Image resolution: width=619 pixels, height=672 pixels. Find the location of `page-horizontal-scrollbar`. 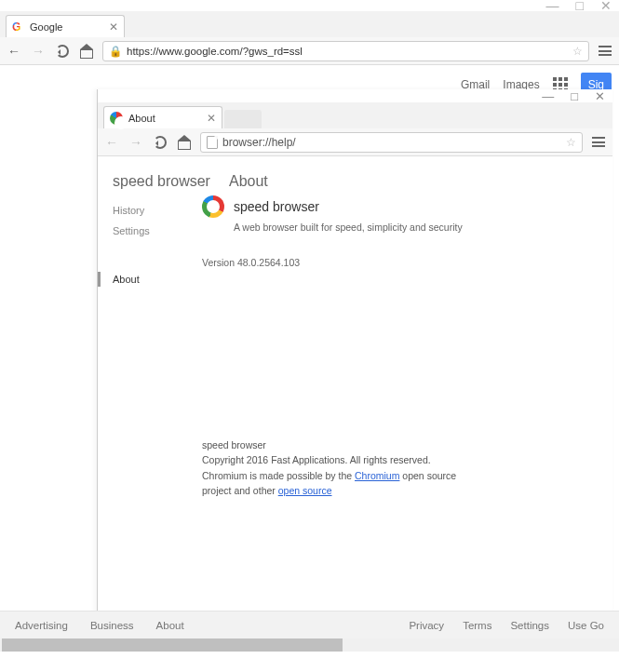

page-horizontal-scrollbar is located at coordinates (309, 645).